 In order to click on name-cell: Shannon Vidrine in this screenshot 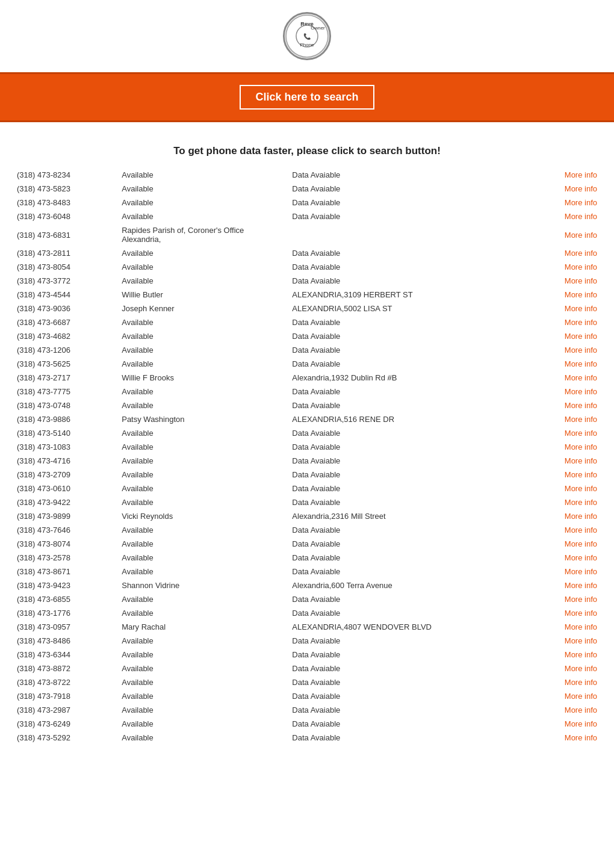, I will do `click(202, 585)`.